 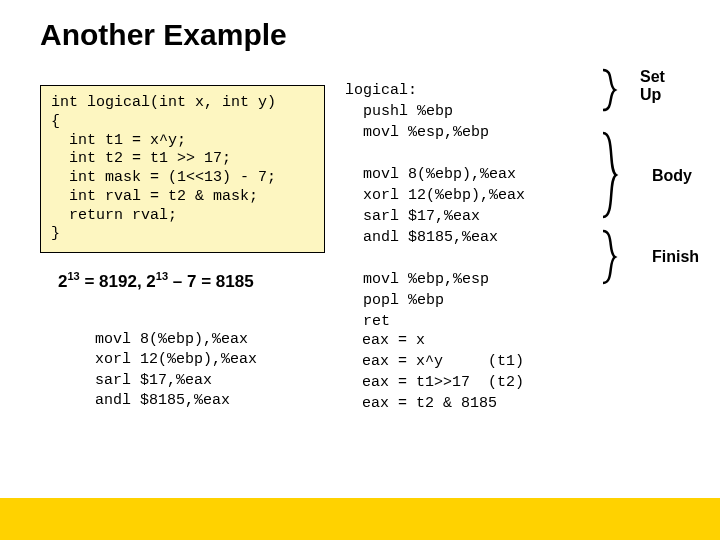 I want to click on brace-finish-icon, so click(x=615, y=257).